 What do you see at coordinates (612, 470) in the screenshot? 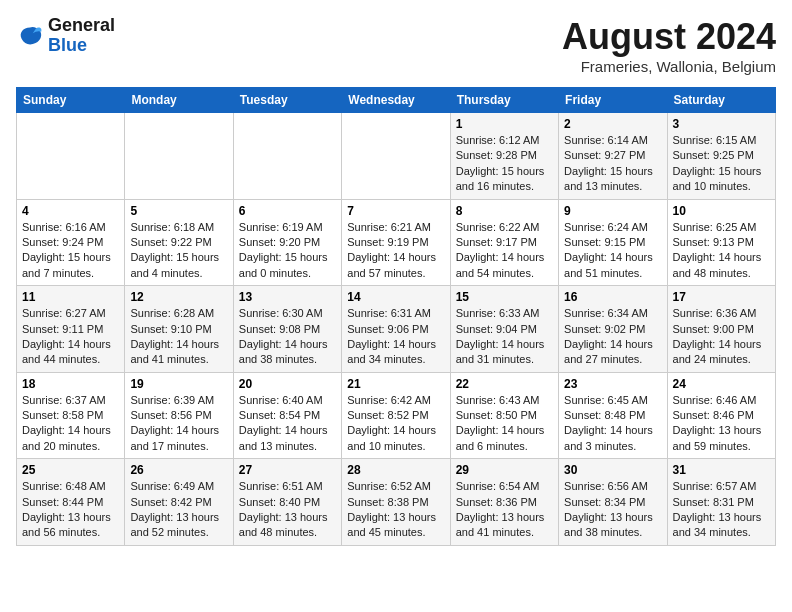
I see `day-number: 30` at bounding box center [612, 470].